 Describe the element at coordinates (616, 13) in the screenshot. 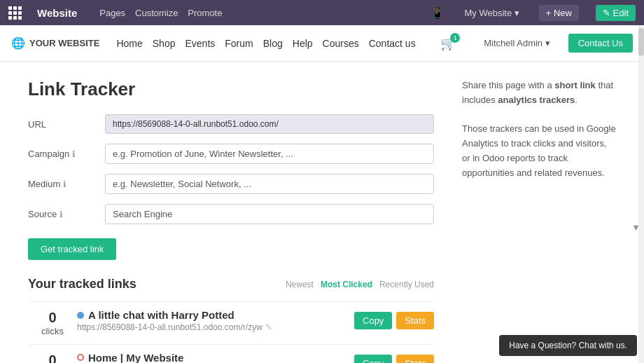

I see `edit-button: ✎ Edit` at that location.